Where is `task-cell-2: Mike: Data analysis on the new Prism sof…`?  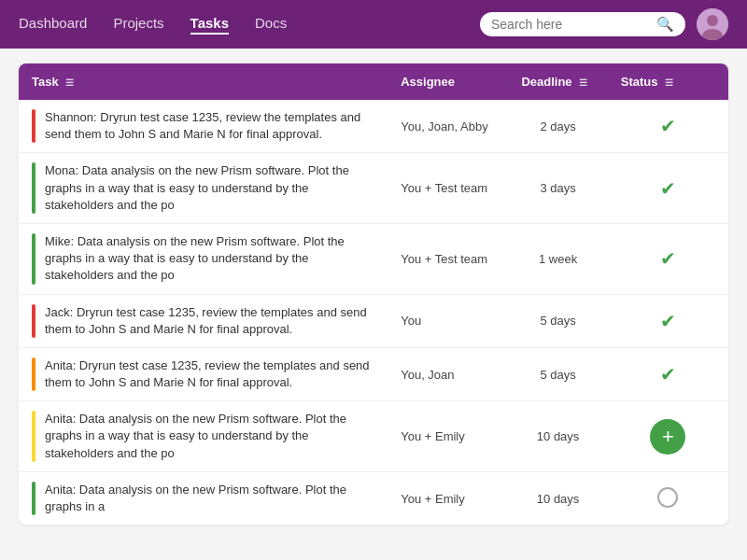
task-cell-2: Mike: Data analysis on the new Prism sof… is located at coordinates (204, 259).